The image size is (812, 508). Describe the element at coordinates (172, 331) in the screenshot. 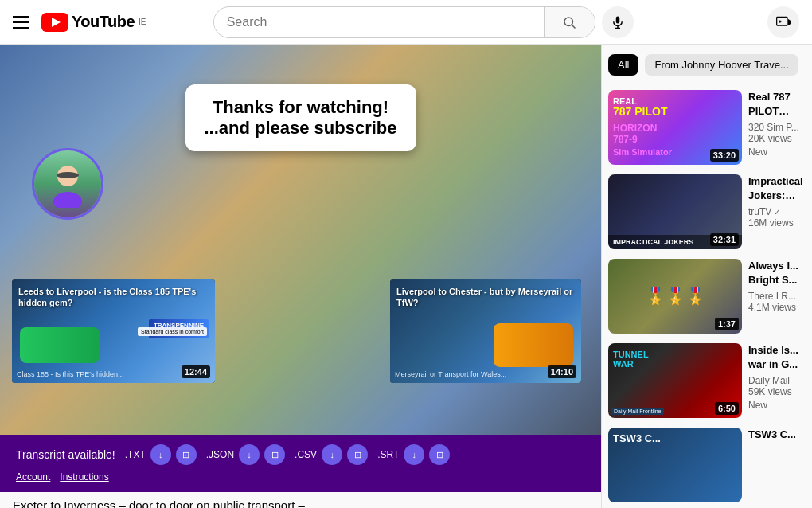

I see `standard-class-badge: Standard class in comfort` at that location.